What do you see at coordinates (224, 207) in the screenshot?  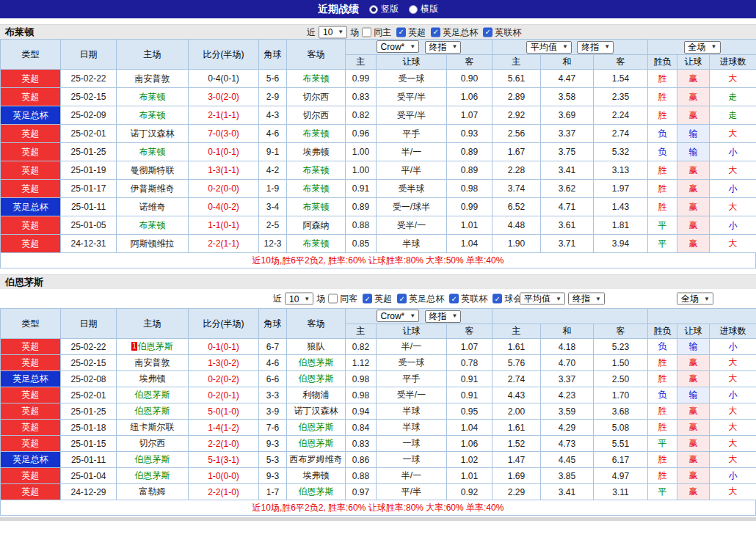 I see `score-cell: 0-4(0-2)` at bounding box center [224, 207].